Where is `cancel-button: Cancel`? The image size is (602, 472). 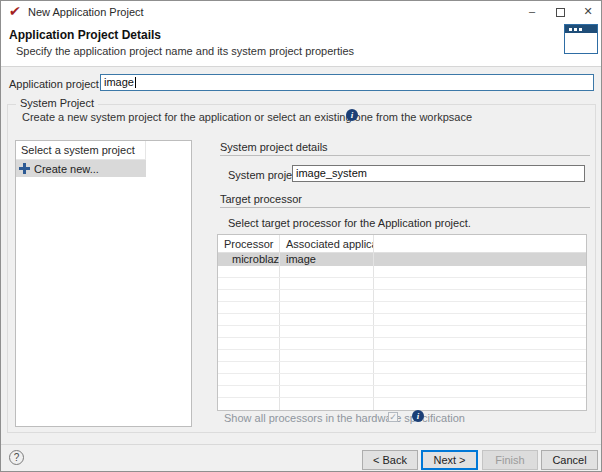
cancel-button: Cancel is located at coordinates (570, 460).